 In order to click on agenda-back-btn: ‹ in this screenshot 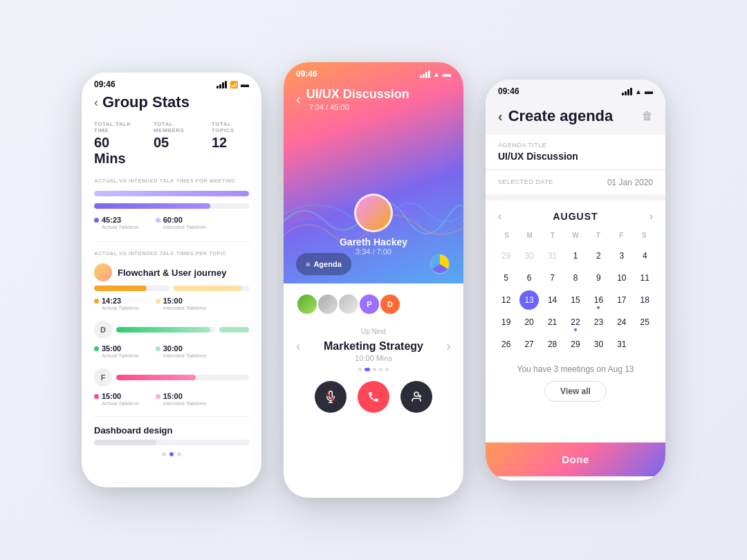, I will do `click(501, 116)`.